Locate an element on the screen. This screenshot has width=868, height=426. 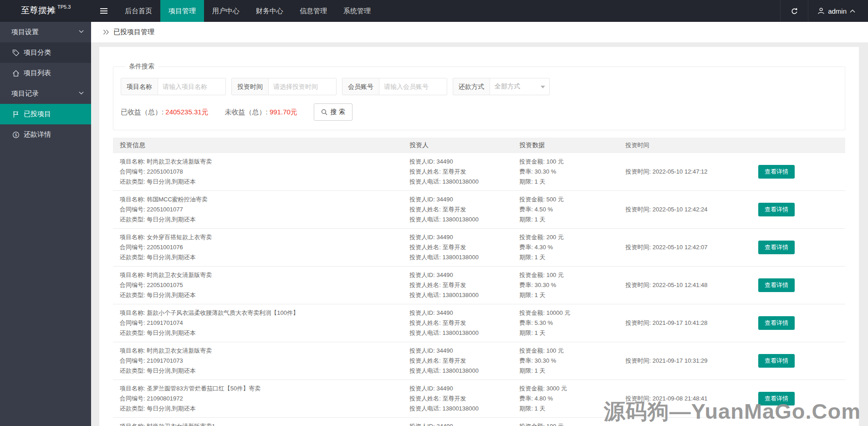
topnav-item-dashboard: 后台首页 is located at coordinates (138, 11).